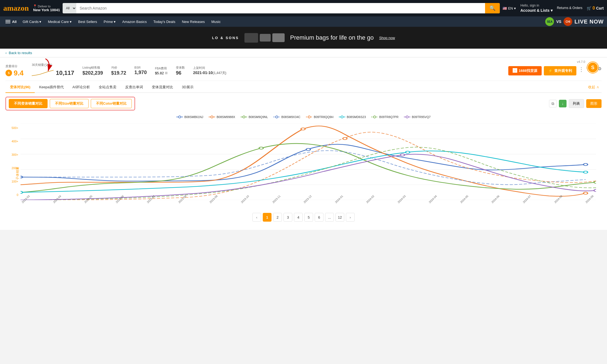  Describe the element at coordinates (87, 22) in the screenshot. I see `nav-best-sellers: Best Sellers` at that location.